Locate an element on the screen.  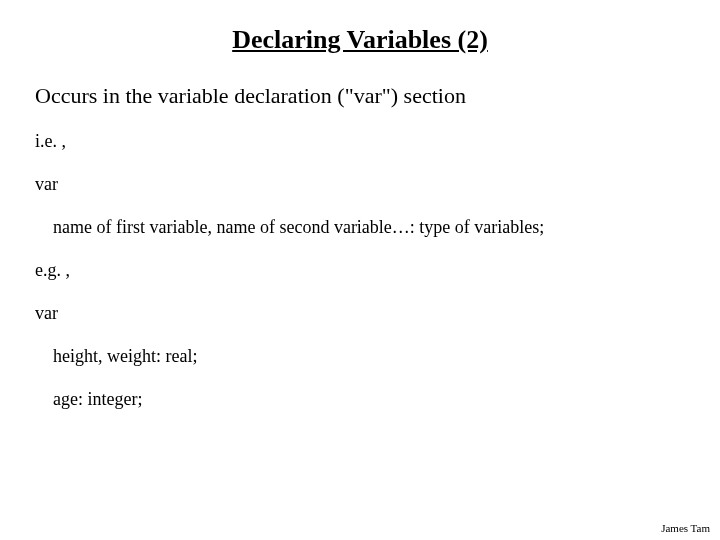
syntax-template: name of first variable, name of second v… is located at coordinates (360, 228).